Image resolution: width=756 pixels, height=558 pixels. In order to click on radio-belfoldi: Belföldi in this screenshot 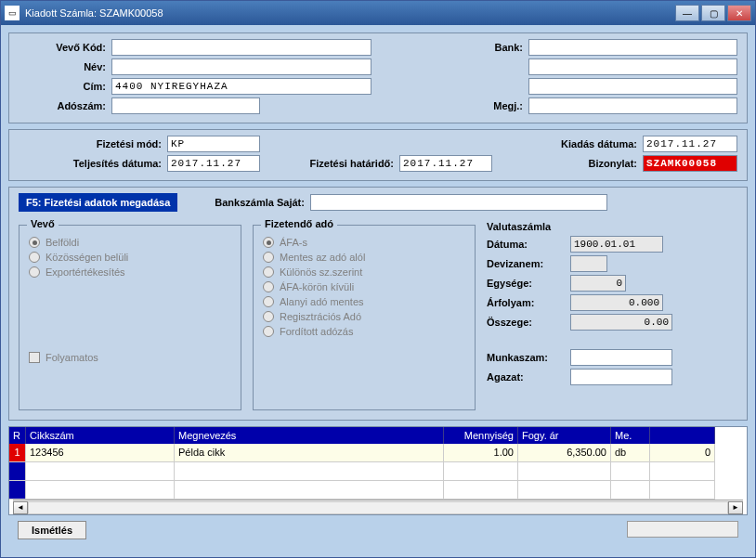, I will do `click(130, 242)`.